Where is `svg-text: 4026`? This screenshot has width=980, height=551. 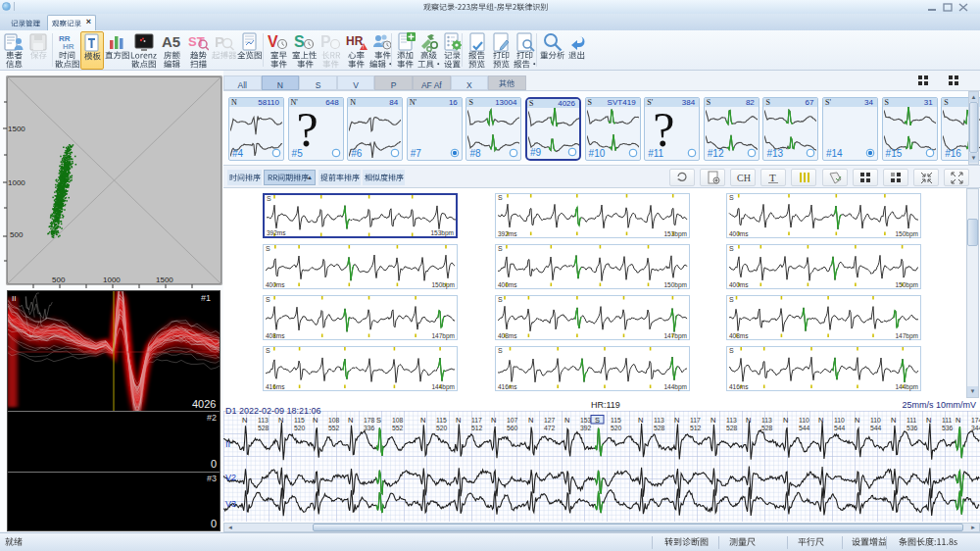
svg-text: 4026 is located at coordinates (204, 404).